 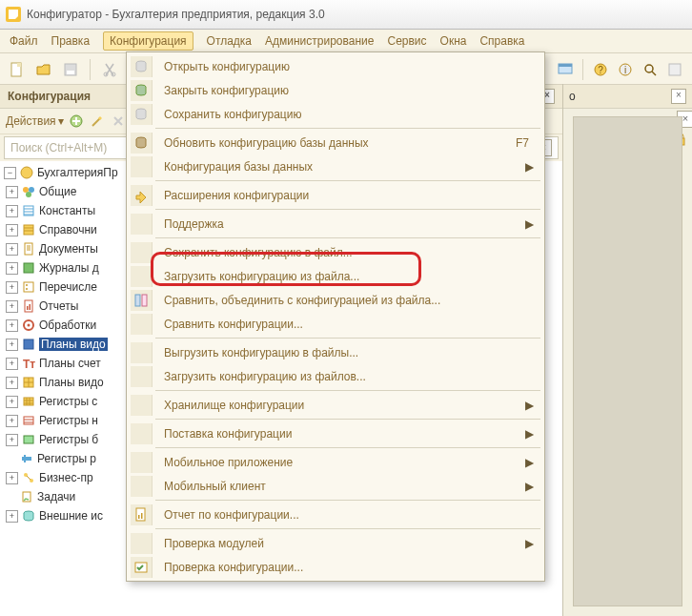 What do you see at coordinates (501, 41) in the screenshot?
I see `menu-help: Справка` at bounding box center [501, 41].